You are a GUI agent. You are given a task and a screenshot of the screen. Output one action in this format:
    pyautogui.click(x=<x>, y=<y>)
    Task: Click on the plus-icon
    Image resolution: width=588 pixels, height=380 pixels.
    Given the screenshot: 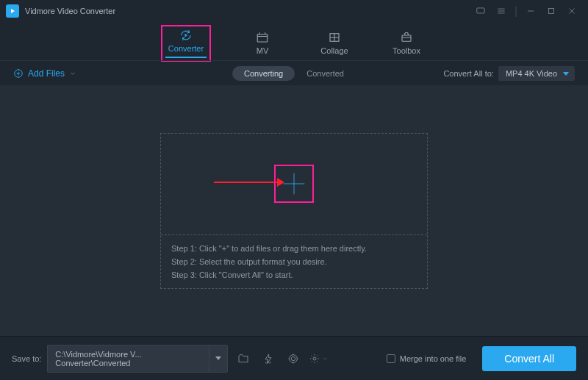 What is the action you would take?
    pyautogui.click(x=294, y=184)
    